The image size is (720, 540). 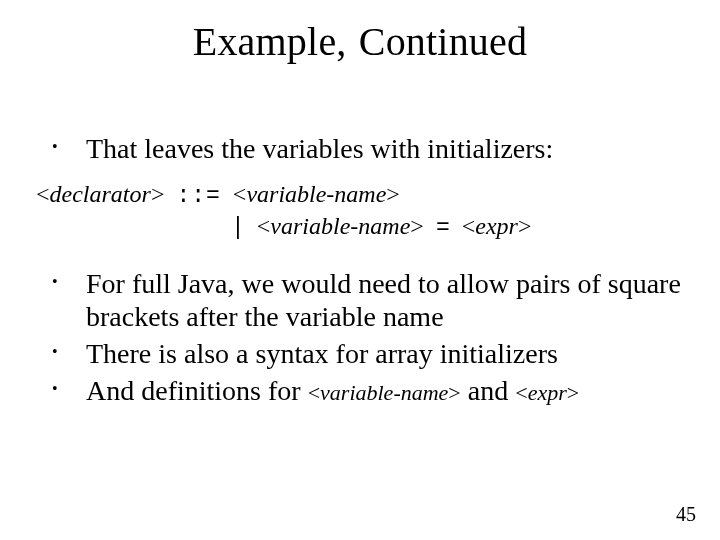 What do you see at coordinates (198, 196) in the screenshot?
I see `grammar-defines-op: ::=` at bounding box center [198, 196].